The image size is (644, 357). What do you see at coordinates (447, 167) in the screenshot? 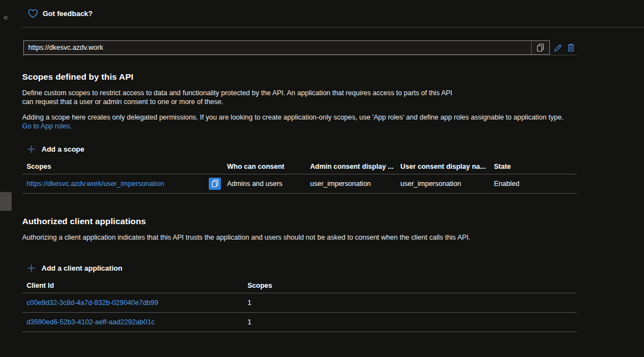
I see `column-header-user-consent-display: User consent display na...` at bounding box center [447, 167].